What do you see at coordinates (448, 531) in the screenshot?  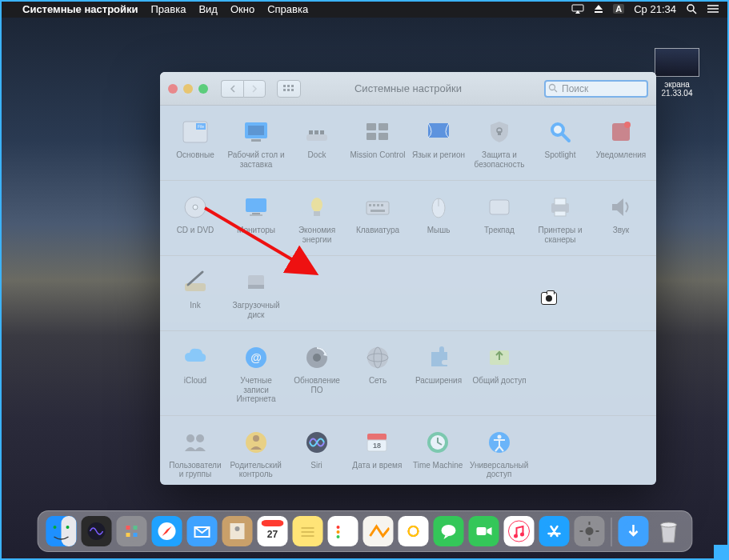 I see `dock-messages` at bounding box center [448, 531].